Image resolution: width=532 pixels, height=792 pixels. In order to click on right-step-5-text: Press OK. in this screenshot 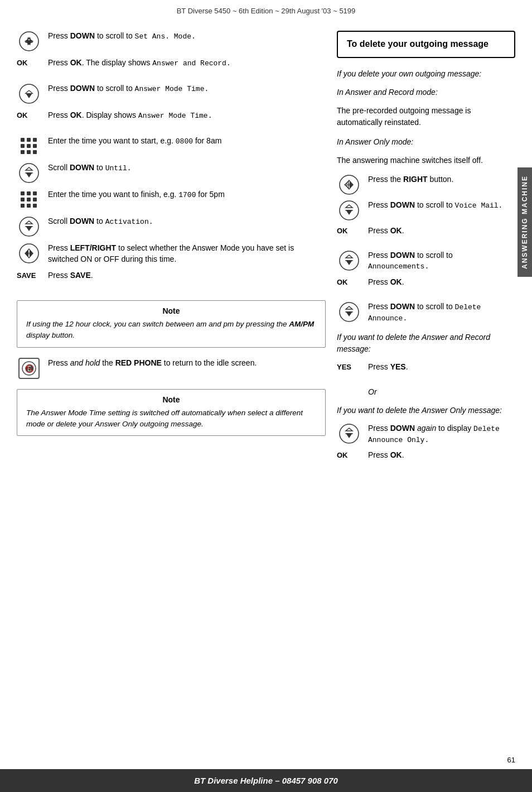, I will do `click(442, 282)`.